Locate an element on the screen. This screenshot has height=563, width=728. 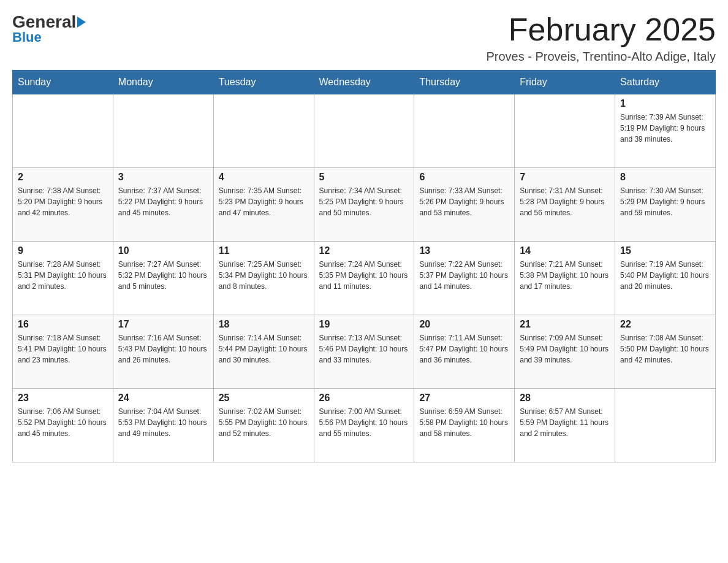
logo-arrow-icon is located at coordinates (82, 22).